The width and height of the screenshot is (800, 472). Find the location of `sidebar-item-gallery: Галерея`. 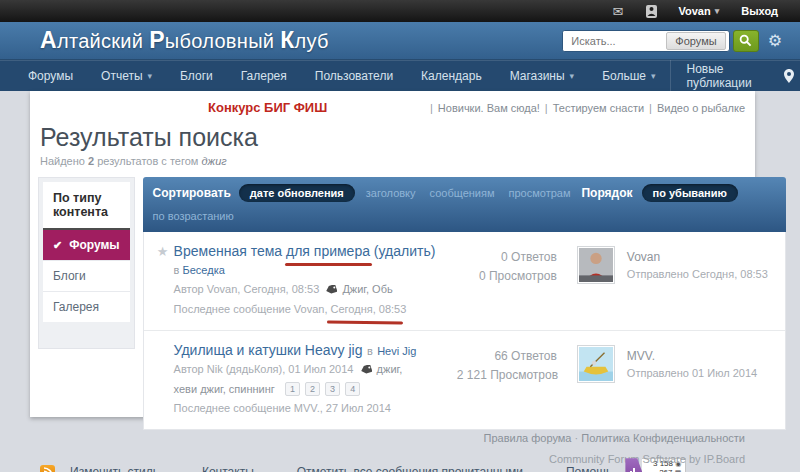

sidebar-item-gallery: Галерея is located at coordinates (86, 306).